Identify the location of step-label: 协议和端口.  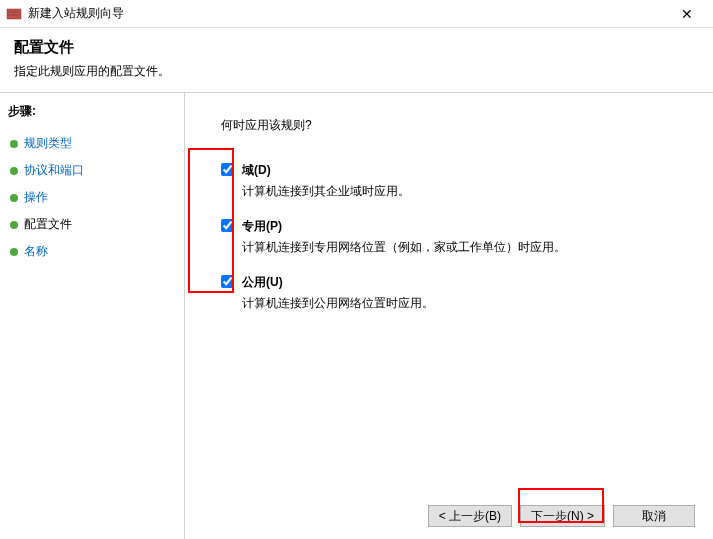
(54, 170).